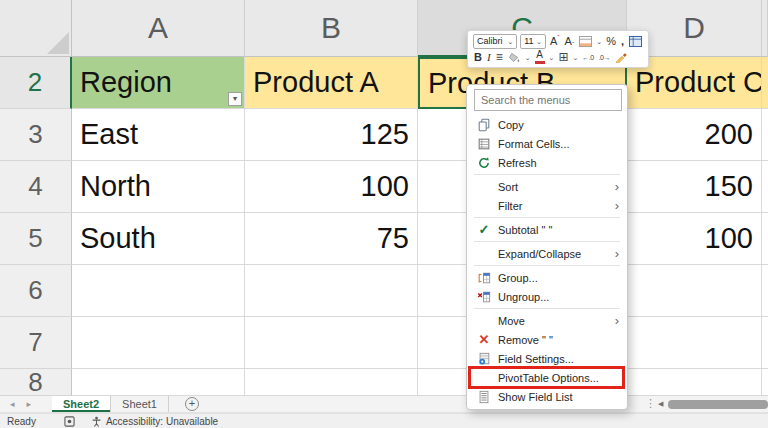 This screenshot has height=428, width=768. I want to click on scroll-left-arrow-icon: ◀, so click(660, 404).